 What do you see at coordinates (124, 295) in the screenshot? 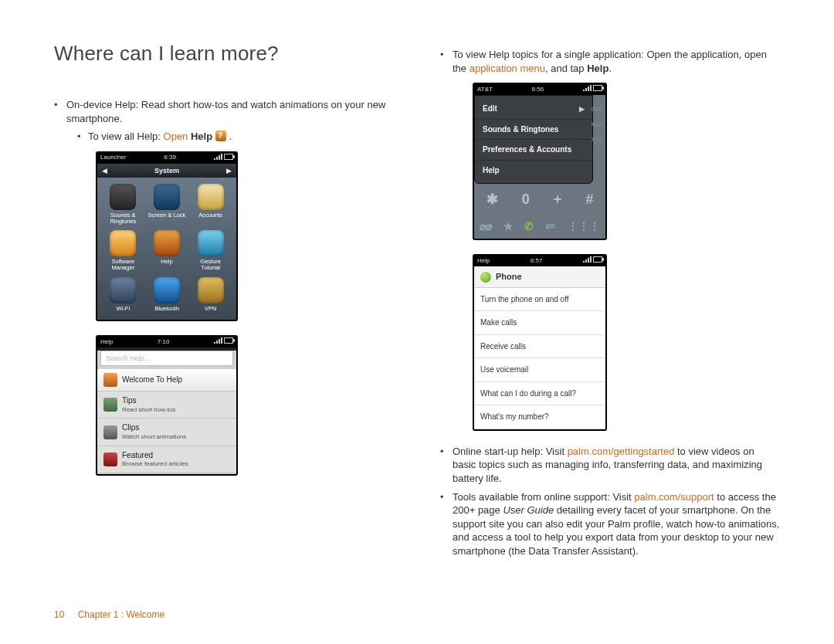
I see `app-icon: Wi-Fi` at bounding box center [124, 295].